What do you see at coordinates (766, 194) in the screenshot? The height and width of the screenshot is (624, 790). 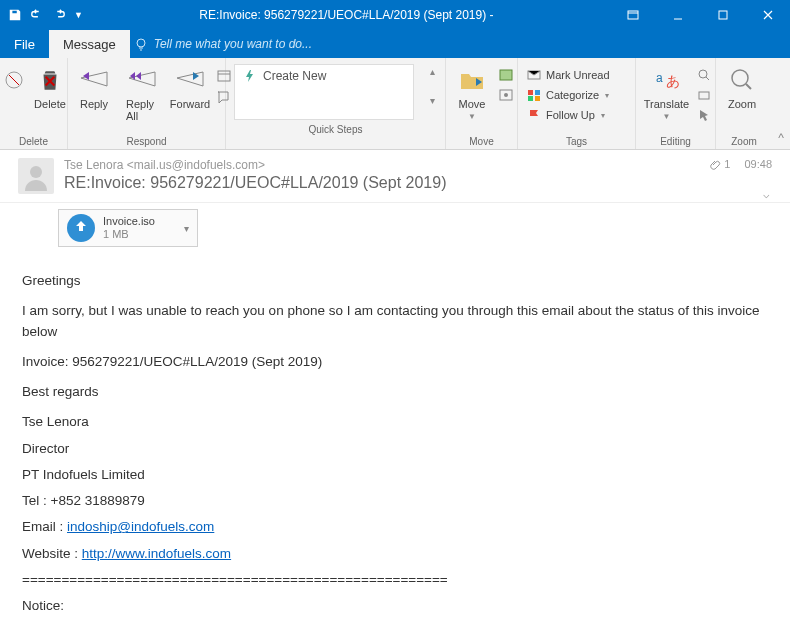 I see `expand-header-icon: ⌵` at bounding box center [766, 194].